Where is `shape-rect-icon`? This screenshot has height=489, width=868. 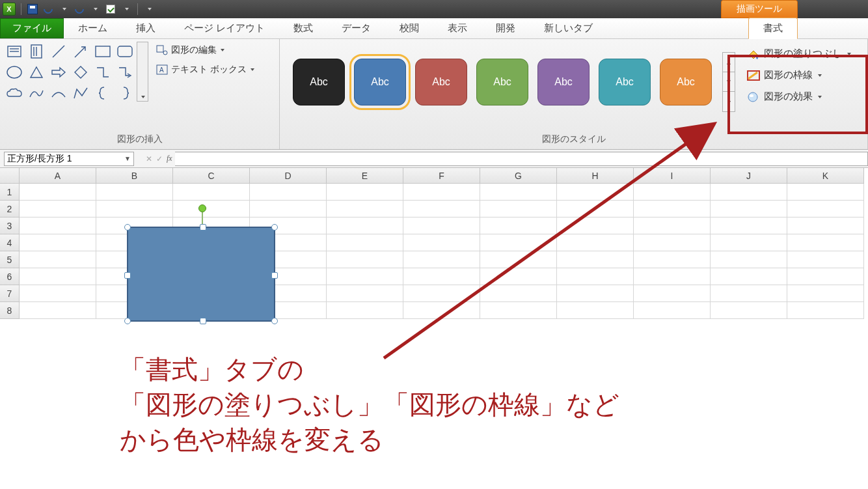 shape-rect-icon is located at coordinates (103, 51).